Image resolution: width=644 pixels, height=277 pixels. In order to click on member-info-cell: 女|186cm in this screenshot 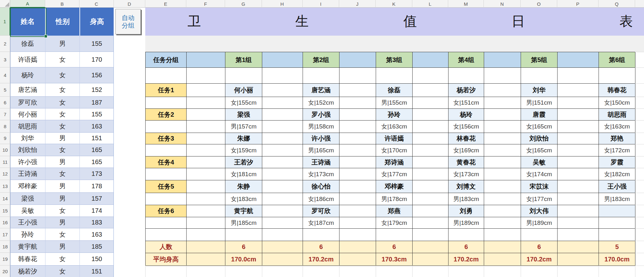, I will do `click(321, 199)`.